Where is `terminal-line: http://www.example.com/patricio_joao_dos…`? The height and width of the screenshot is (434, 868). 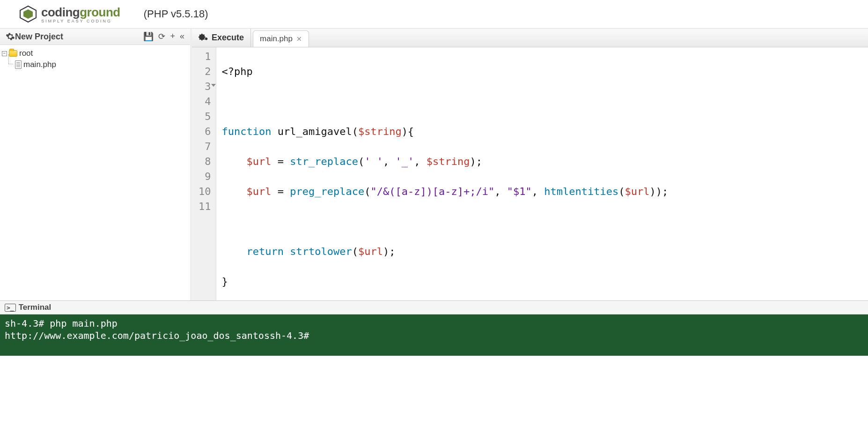
terminal-line: http://www.example.com/patricio_joao_dos… is located at coordinates (434, 336).